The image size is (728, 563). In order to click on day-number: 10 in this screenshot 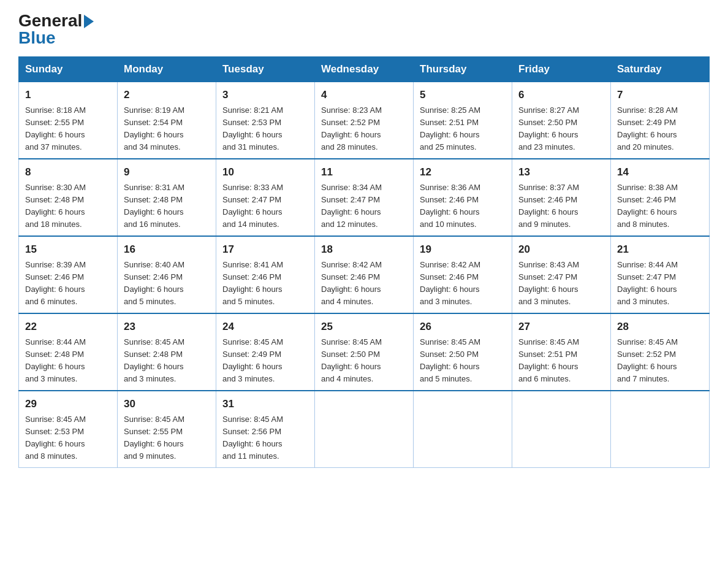, I will do `click(265, 172)`.